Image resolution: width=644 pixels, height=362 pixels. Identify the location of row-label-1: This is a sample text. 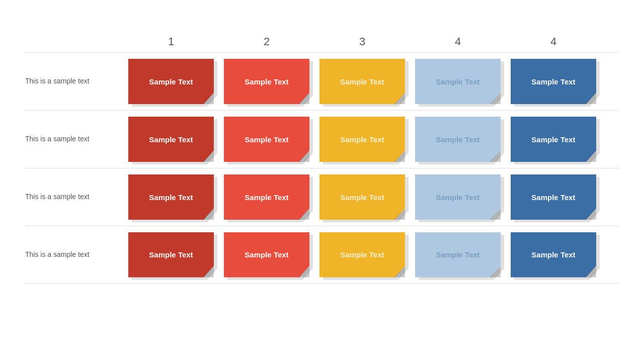
(74, 81).